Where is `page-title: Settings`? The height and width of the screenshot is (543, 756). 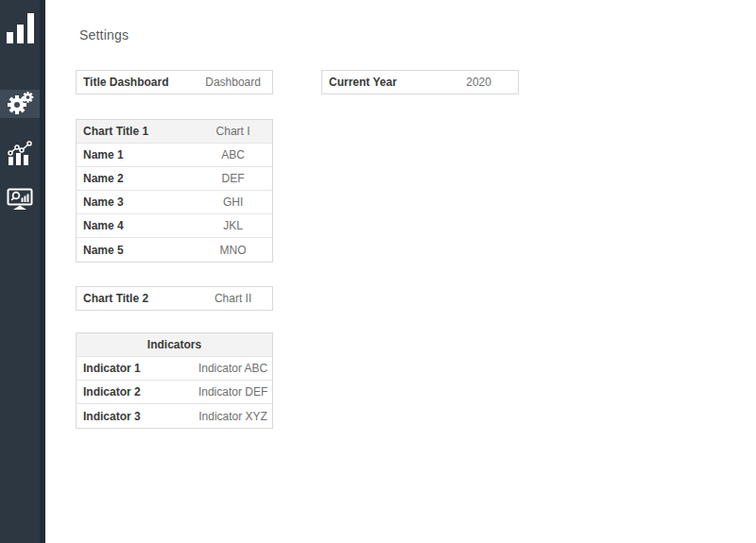
page-title: Settings is located at coordinates (104, 35).